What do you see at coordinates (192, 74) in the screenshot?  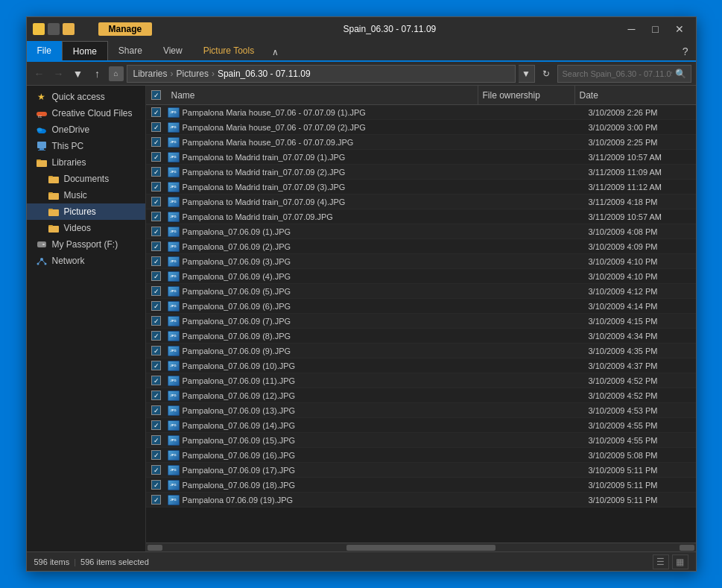 I see `path-pictures: Pictures` at bounding box center [192, 74].